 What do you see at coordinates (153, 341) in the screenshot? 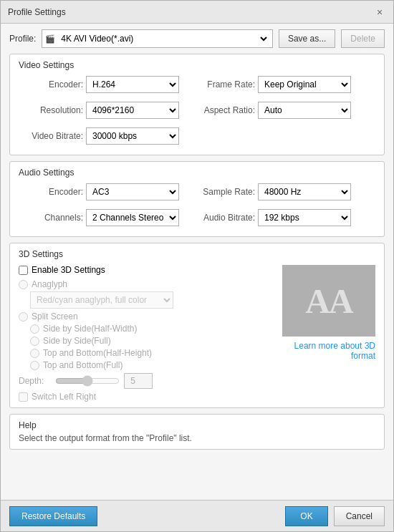
I see `side-full-row: Side by Side(Full)` at bounding box center [153, 341].